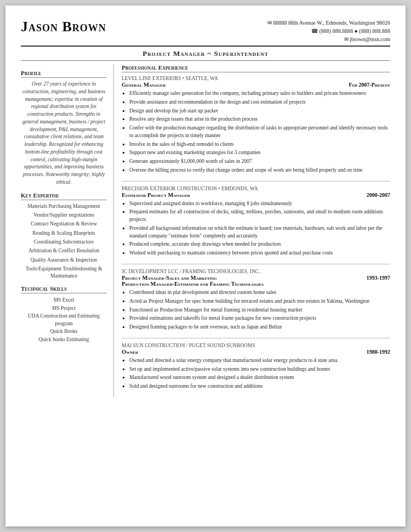 This screenshot has width=411, height=532. Describe the element at coordinates (256, 271) in the screenshot. I see `company-3: JC Development LCC / Framing Technologie…` at that location.